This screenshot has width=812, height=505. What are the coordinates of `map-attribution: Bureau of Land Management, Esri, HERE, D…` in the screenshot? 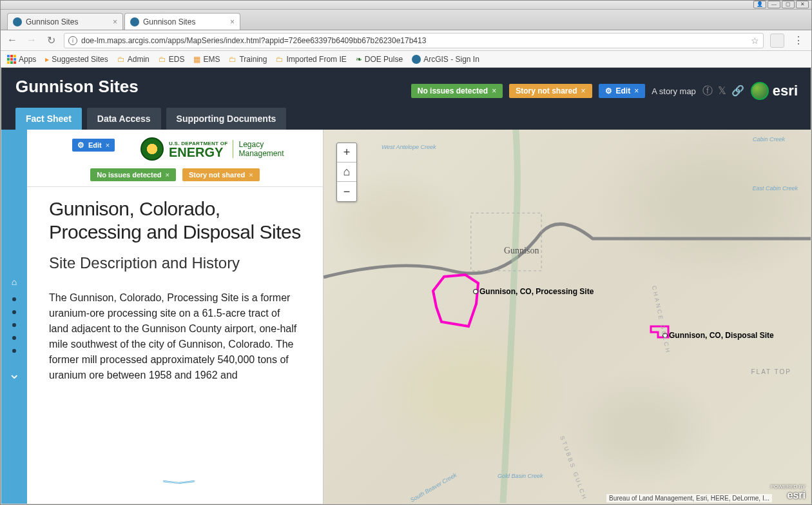 It's located at (690, 498).